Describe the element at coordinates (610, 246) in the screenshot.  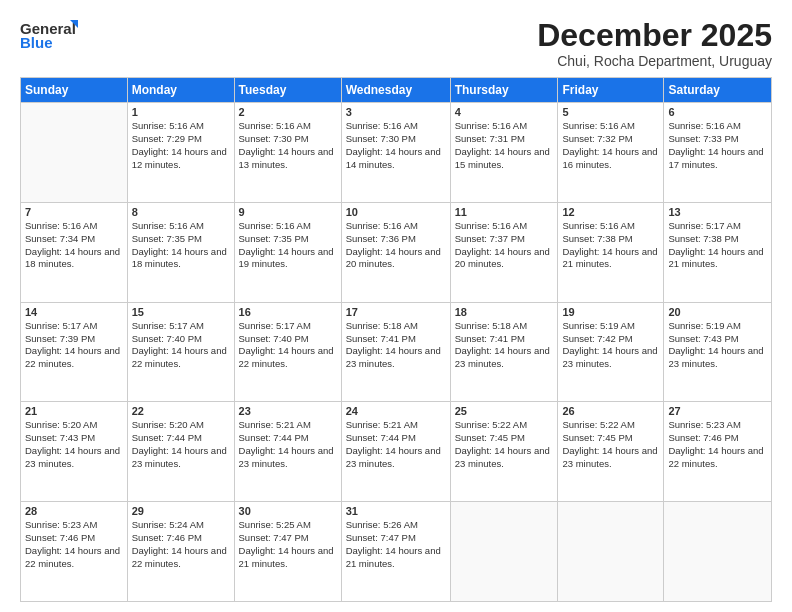
I see `cell-info: Sunrise: 5:16 AM Sunset: 7:38 PM Dayligh…` at that location.